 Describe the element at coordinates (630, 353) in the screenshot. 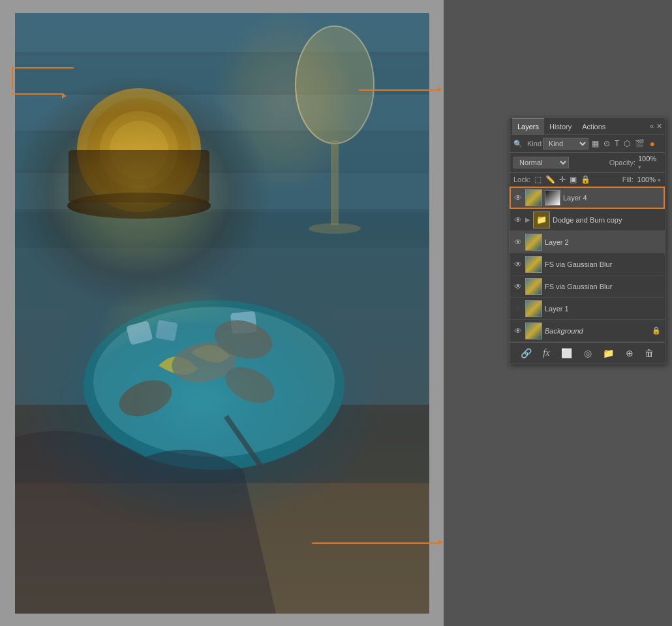

I see `new-layer-button: ⊕` at that location.